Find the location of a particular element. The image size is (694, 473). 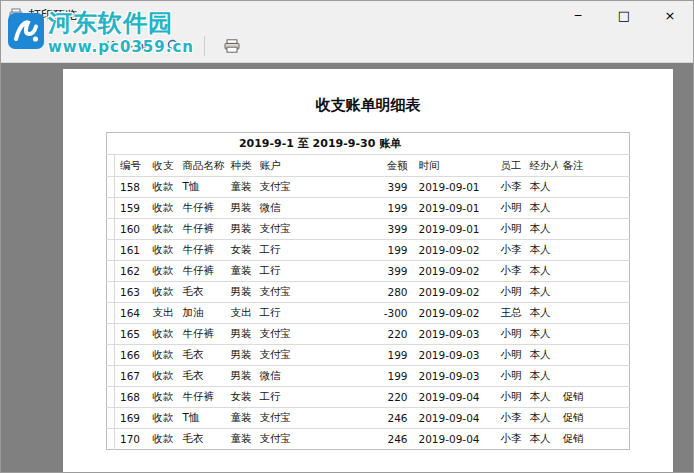

table-cell: 加油 is located at coordinates (202, 314).